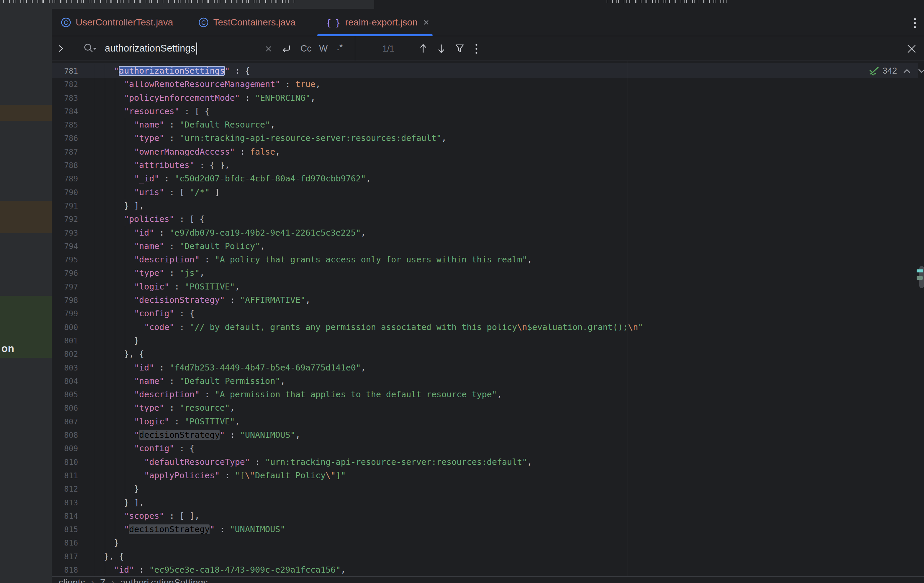  What do you see at coordinates (65, 321) in the screenshot?
I see `line-number-gutter: 7817827837847857867877887897907917927937…` at bounding box center [65, 321].